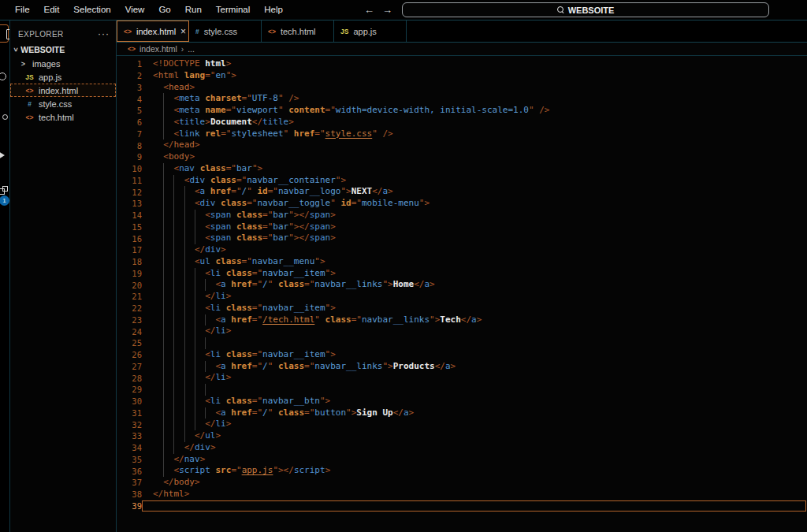  What do you see at coordinates (474, 110) in the screenshot?
I see `line-content: <meta name="viewport" content="width=dev…` at bounding box center [474, 110].